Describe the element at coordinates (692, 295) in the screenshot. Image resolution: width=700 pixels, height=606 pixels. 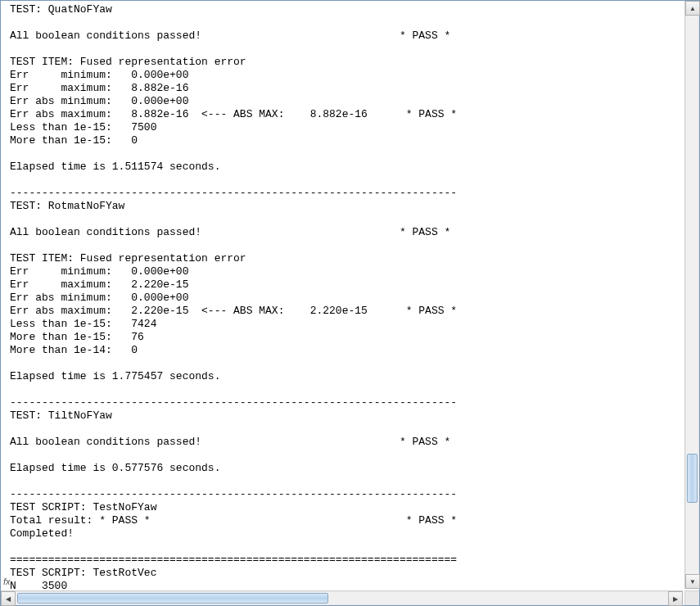
I see `vertical-scrollbar: ▲ ▼` at that location.